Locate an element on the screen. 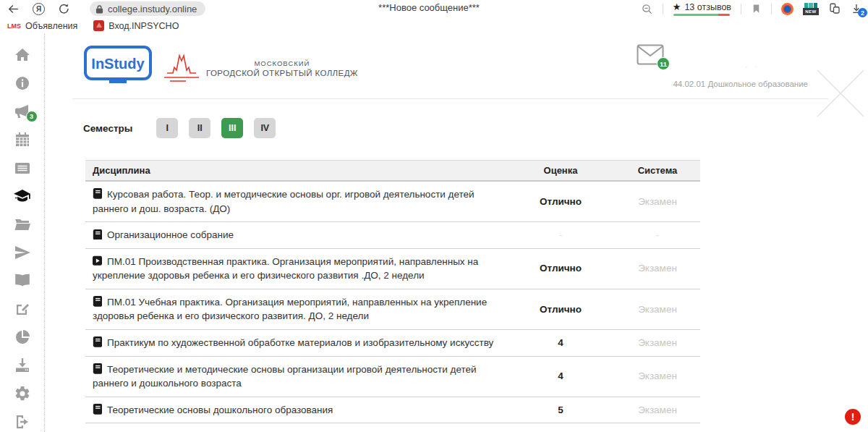 The width and height of the screenshot is (868, 432). back-icon is located at coordinates (13, 9).